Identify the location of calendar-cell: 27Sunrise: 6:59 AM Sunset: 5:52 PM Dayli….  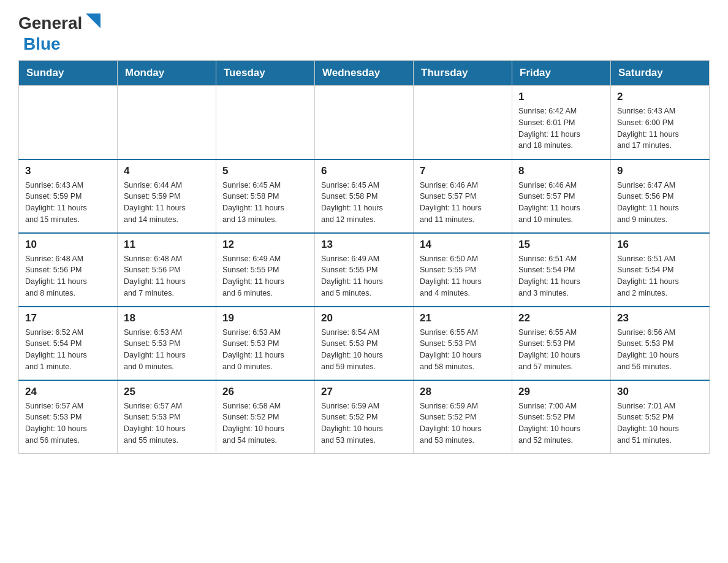
(364, 417).